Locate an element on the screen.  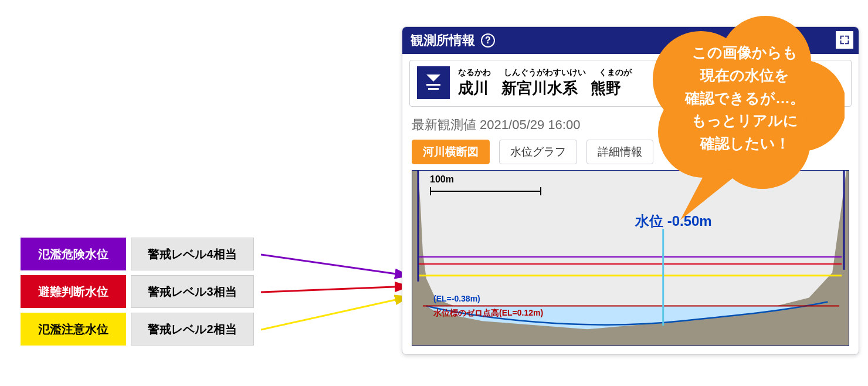
chart-scale-label: 100m is located at coordinates (442, 180).